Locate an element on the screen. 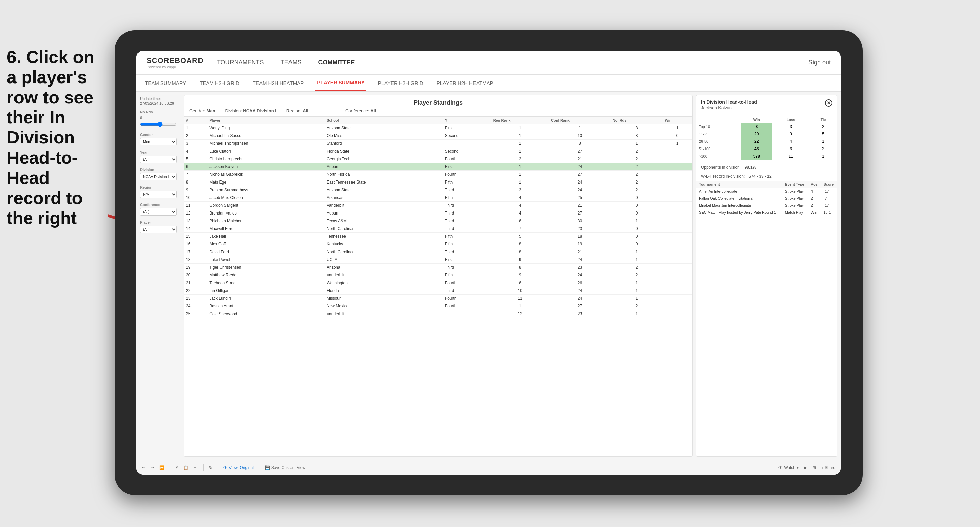 Image resolution: width=980 pixels, height=527 pixels. refresh-button: ↻ is located at coordinates (211, 468).